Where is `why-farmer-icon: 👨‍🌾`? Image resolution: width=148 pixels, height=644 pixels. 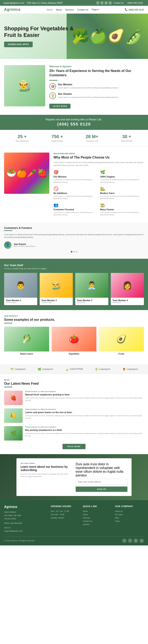 why-farmer-icon: 👨‍🌾 is located at coordinates (122, 205).